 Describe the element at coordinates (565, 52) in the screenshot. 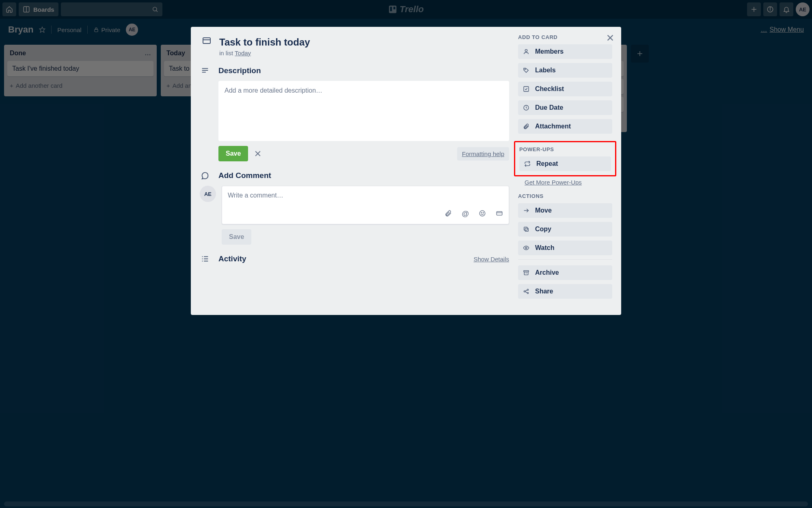

I see `members-button: Members` at that location.